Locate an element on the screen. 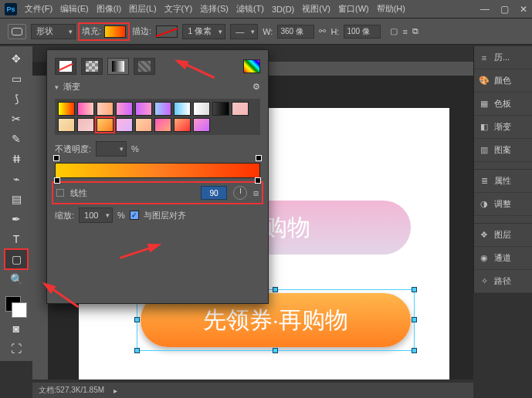 The image size is (532, 398). color-picker-button is located at coordinates (252, 66).